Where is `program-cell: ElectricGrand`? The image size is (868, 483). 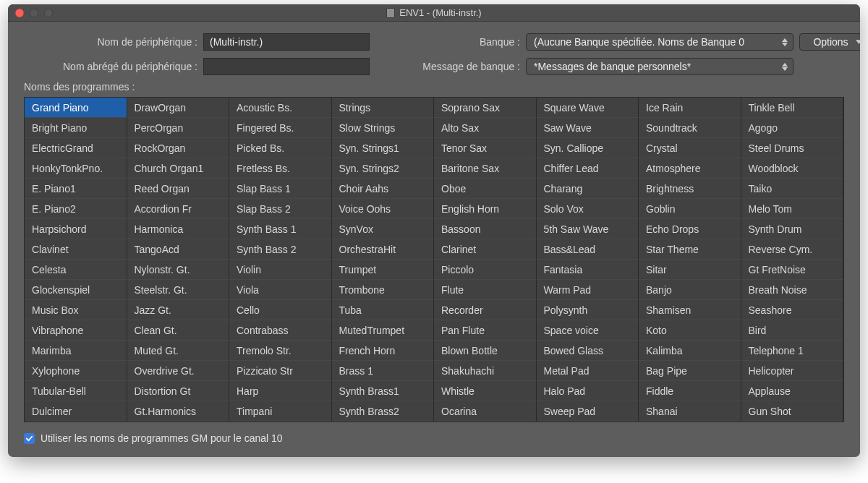
program-cell: ElectricGrand is located at coordinates (76, 148).